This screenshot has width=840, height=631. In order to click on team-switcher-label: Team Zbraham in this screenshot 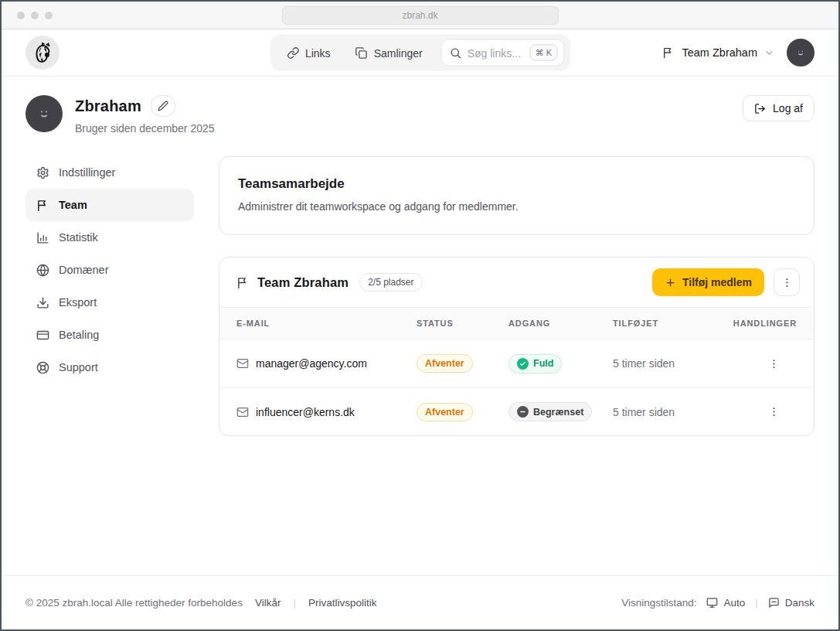, I will do `click(719, 53)`.